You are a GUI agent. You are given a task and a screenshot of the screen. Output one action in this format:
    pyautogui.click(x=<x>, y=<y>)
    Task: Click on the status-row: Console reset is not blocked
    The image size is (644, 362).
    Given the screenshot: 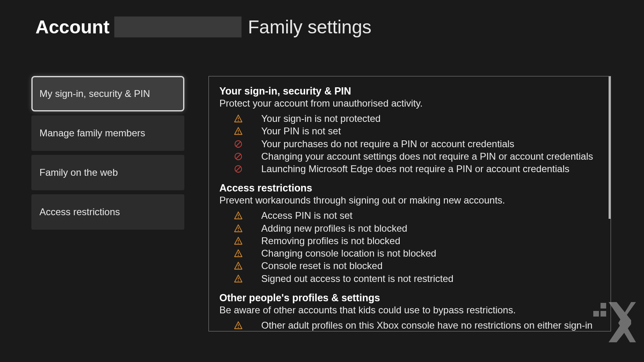 What is the action you would take?
    pyautogui.click(x=410, y=265)
    